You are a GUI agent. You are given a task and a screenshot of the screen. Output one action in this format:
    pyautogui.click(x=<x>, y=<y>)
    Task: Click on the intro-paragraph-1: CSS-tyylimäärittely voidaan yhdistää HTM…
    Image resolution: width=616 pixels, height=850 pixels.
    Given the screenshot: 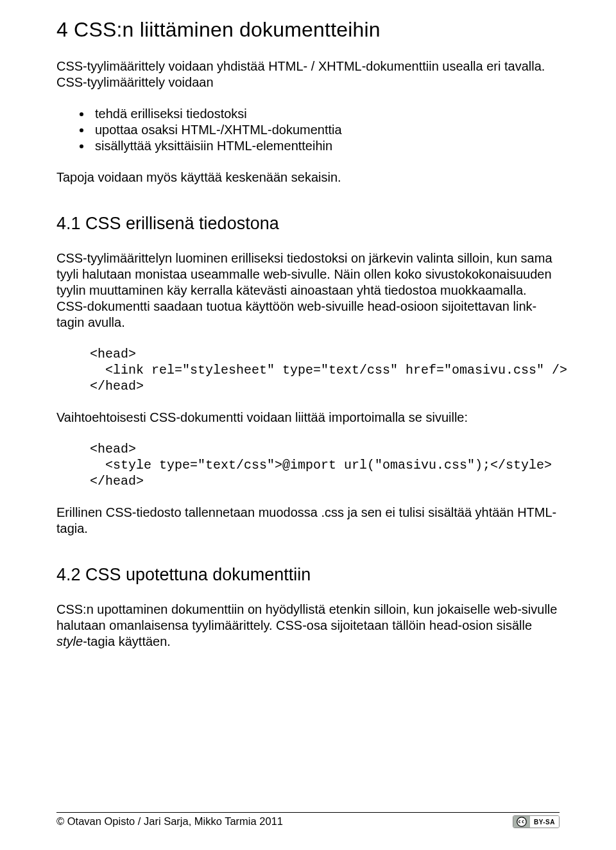 What is the action you would take?
    pyautogui.click(x=308, y=74)
    